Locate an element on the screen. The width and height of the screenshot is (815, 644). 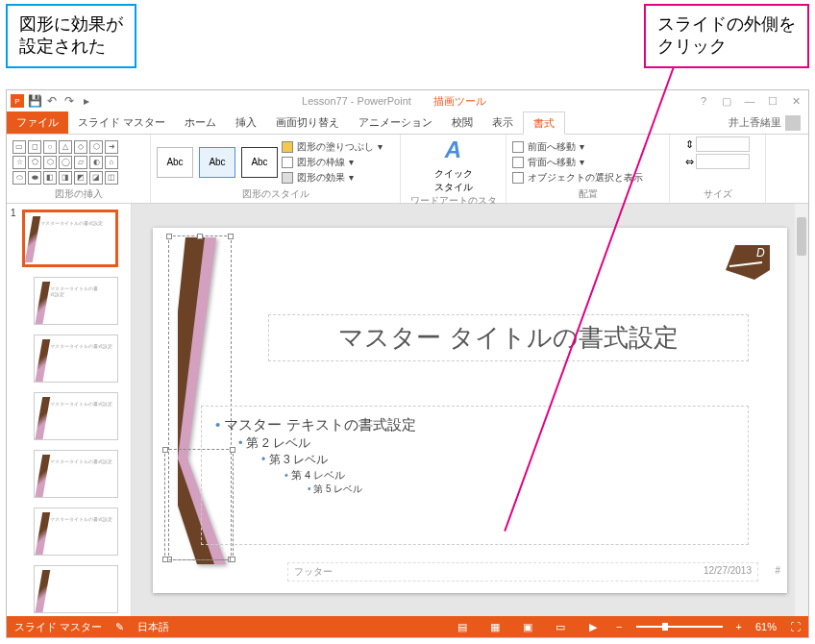
annotation-blue: 図形に効果が 設定された is located at coordinates (71, 37).